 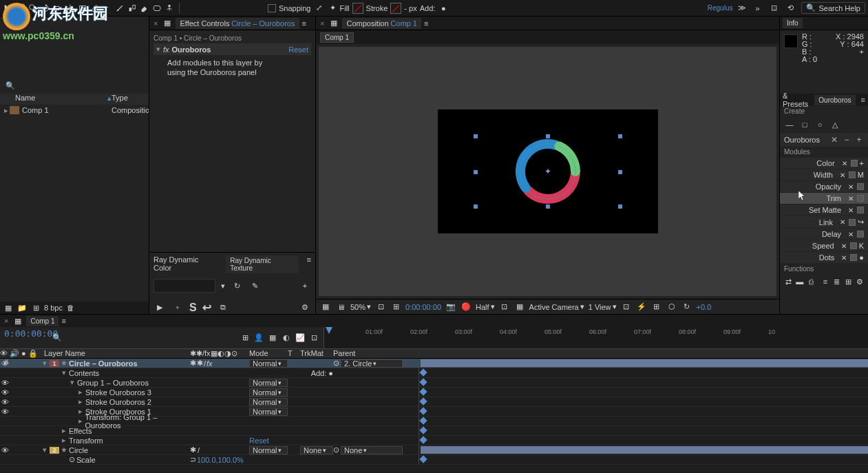 I want to click on layer-minus-icon: −, so click(x=847, y=140).